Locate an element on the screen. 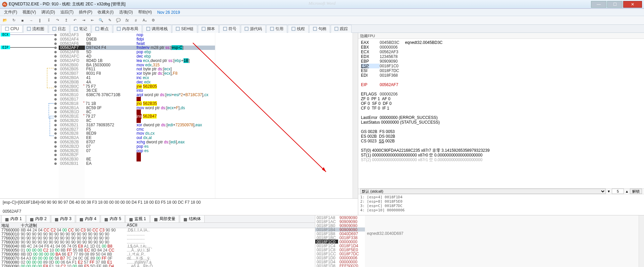 The image size is (644, 267). tab-句柄: 句柄 is located at coordinates (320, 29).